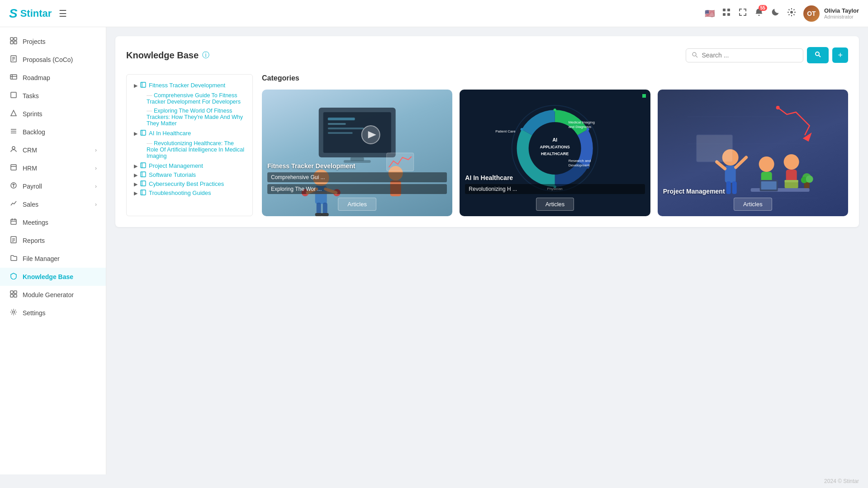 The height and width of the screenshot is (488, 868). What do you see at coordinates (357, 166) in the screenshot?
I see `fitness-card-title: Fitness Tracker Development` at bounding box center [357, 166].